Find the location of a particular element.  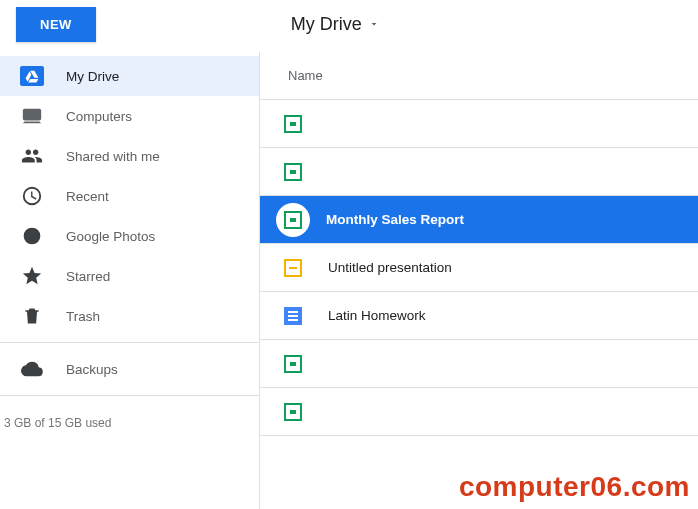

people-icon is located at coordinates (32, 156).